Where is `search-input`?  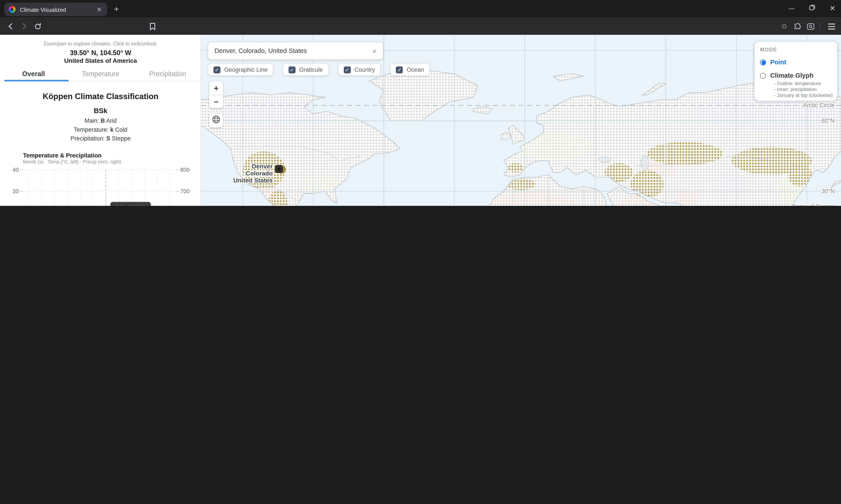
search-input is located at coordinates (292, 51).